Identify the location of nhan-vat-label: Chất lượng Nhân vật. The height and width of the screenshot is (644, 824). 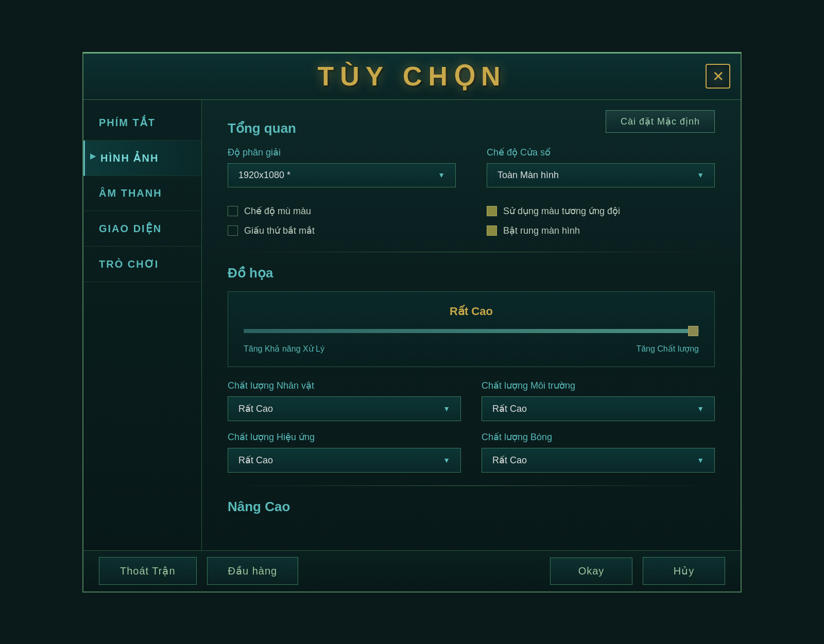
(344, 386).